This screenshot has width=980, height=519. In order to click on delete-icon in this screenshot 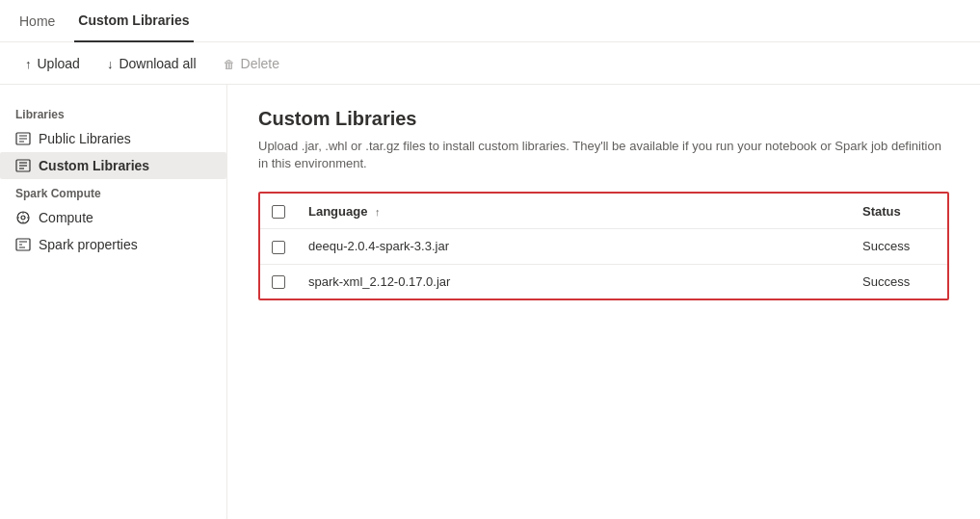, I will do `click(229, 64)`.